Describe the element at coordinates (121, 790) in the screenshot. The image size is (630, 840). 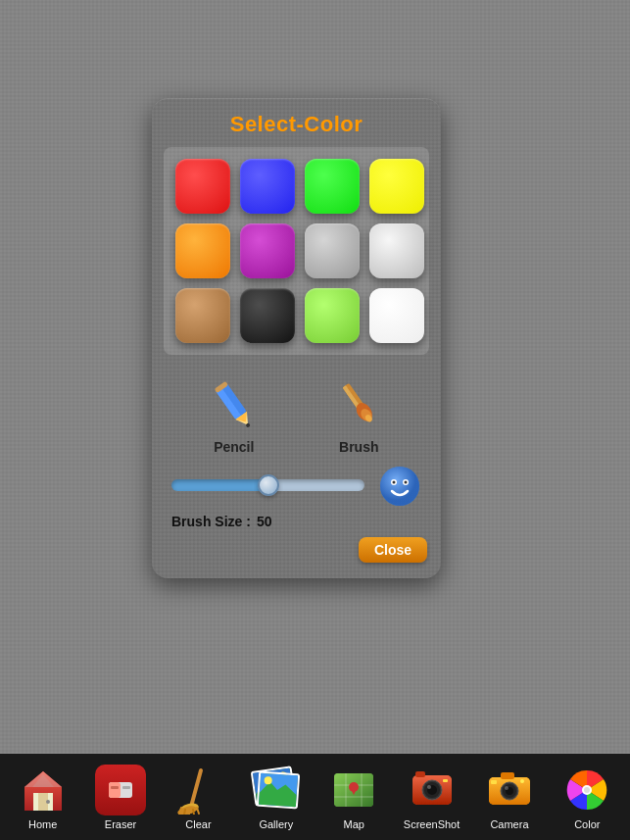
I see `eraser-icon-container` at that location.